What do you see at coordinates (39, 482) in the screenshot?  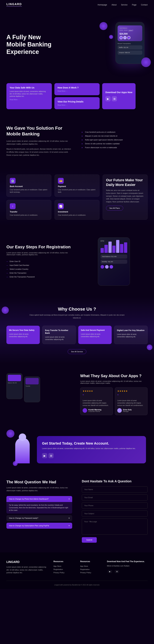 I see `faq-heading: The Most Question We Had` at bounding box center [39, 482].